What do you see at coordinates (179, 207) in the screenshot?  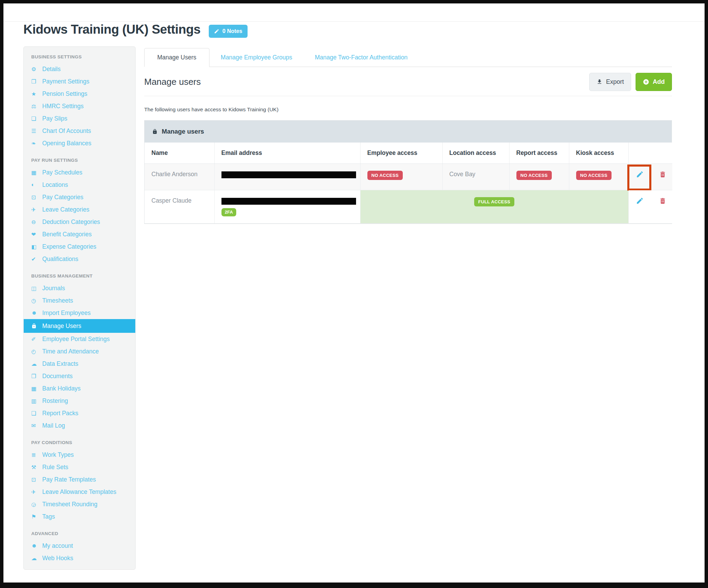 I see `cell-name: Casper Claude` at bounding box center [179, 207].